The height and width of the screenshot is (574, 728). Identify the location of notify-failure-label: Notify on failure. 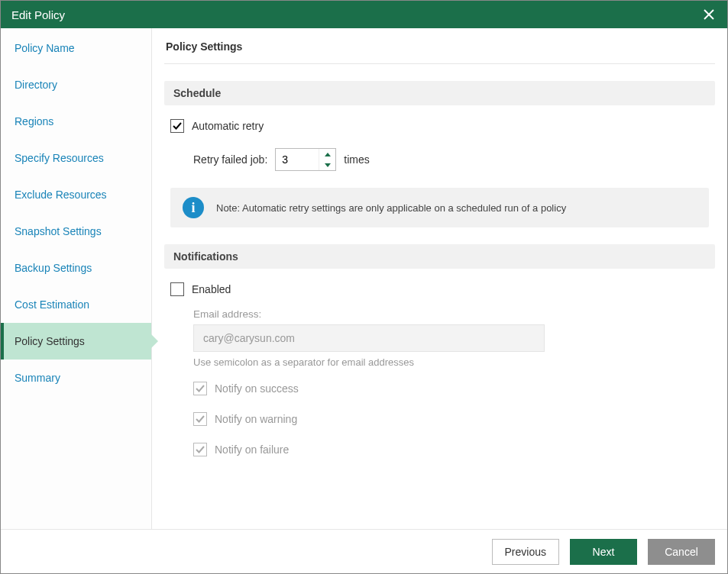
(252, 450).